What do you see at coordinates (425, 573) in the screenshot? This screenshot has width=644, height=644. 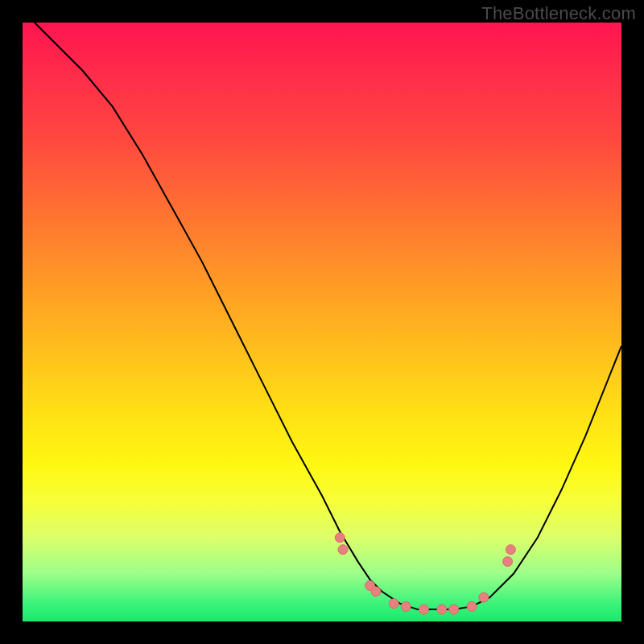 I see `marker-group` at bounding box center [425, 573].